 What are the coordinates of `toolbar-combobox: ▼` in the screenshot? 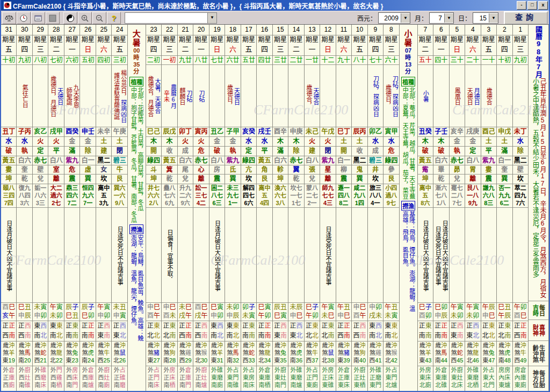 It's located at (171, 18).